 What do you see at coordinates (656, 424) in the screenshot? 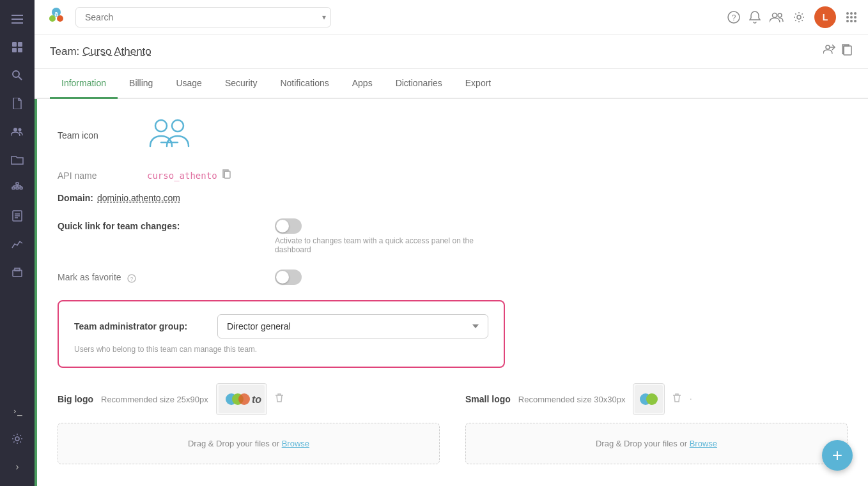
I see `small-logo-item: Small logo Recommended size 30x30px` at bounding box center [656, 424].